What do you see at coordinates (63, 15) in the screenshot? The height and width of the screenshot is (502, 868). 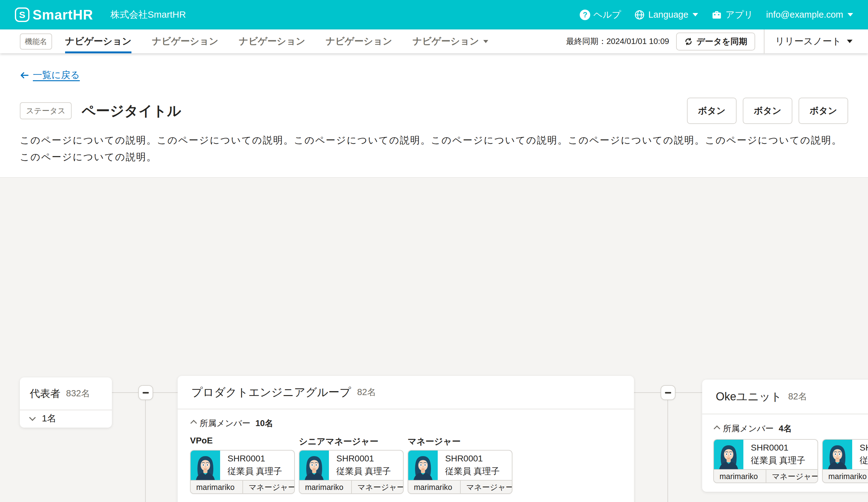 I see `smarthr-logo-text: SmartHR` at bounding box center [63, 15].